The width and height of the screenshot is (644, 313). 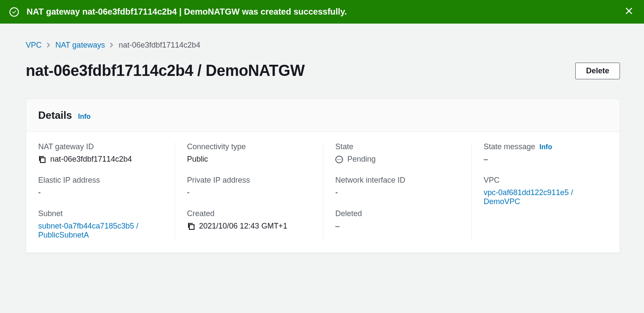 I want to click on check-circle-icon, so click(x=14, y=12).